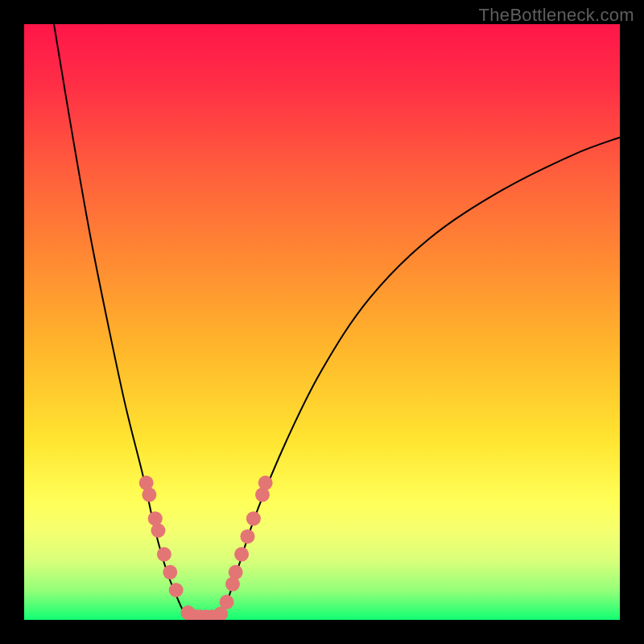  Describe the element at coordinates (557, 15) in the screenshot. I see `watermark-text: TheBottleneck.com` at that location.